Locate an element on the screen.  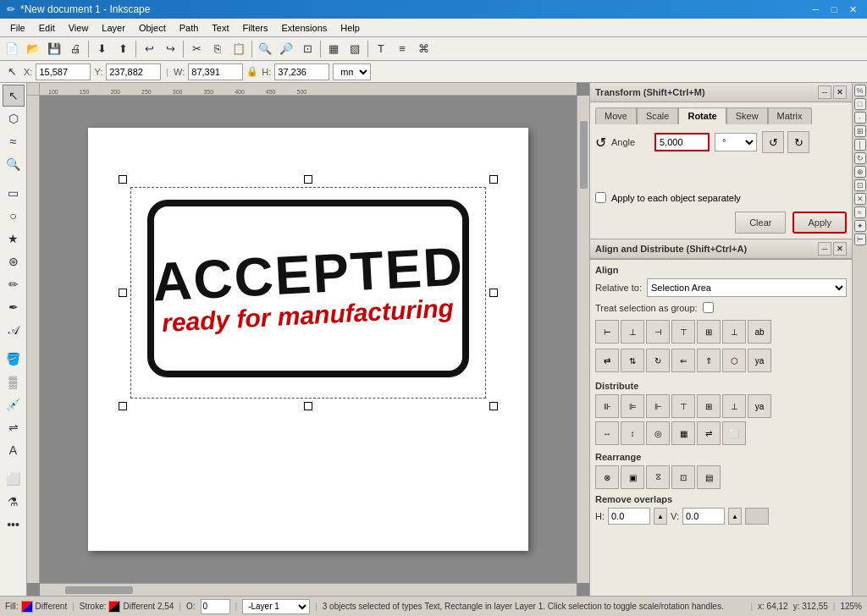
print-button: 🖨 is located at coordinates (75, 49).